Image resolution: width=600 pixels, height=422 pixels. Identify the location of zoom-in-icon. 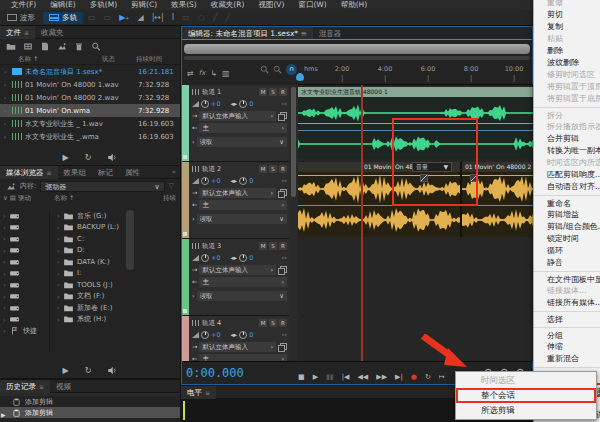
(264, 70).